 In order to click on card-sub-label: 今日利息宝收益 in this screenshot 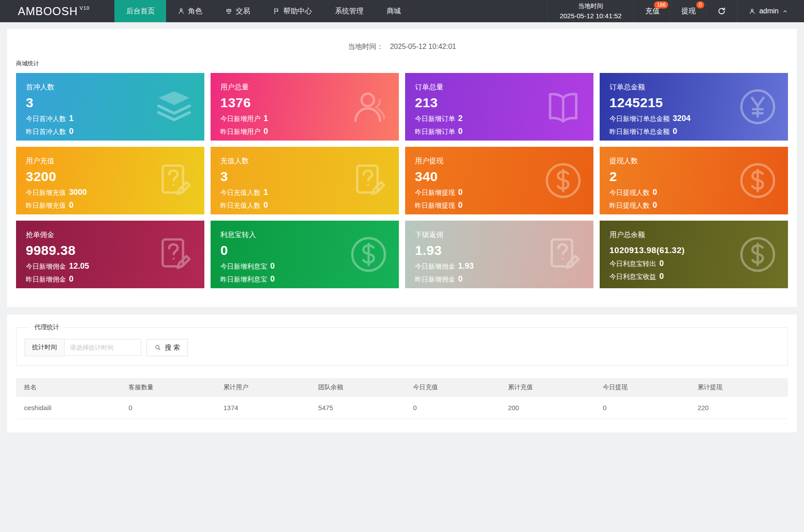, I will do `click(633, 277)`.